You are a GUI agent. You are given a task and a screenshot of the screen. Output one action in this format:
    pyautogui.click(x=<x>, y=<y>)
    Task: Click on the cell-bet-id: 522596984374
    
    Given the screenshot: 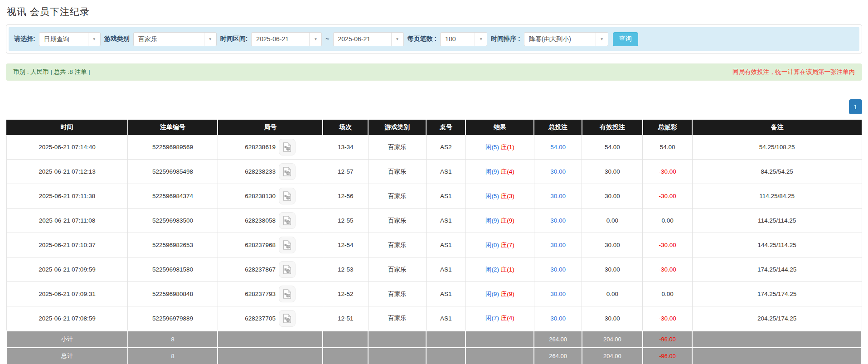 What is the action you would take?
    pyautogui.click(x=173, y=196)
    